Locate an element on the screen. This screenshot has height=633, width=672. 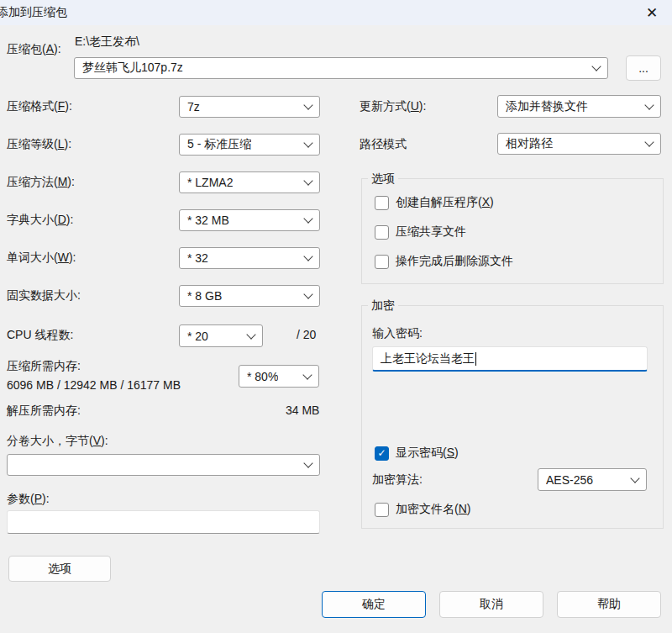
cpu-threads-max: / 20 is located at coordinates (306, 335).